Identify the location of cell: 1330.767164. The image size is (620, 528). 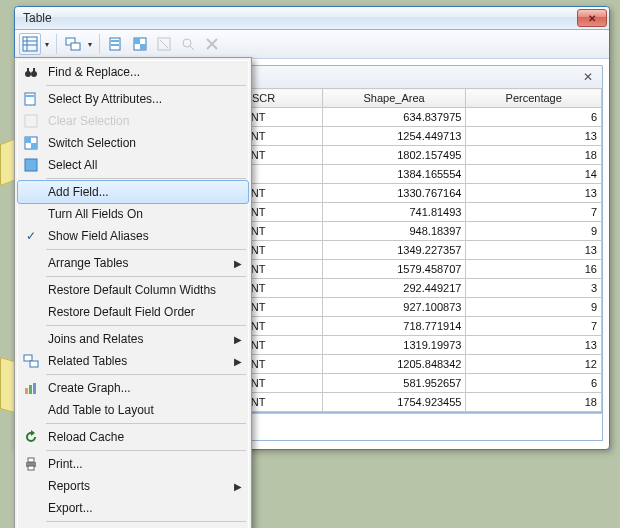
(394, 194).